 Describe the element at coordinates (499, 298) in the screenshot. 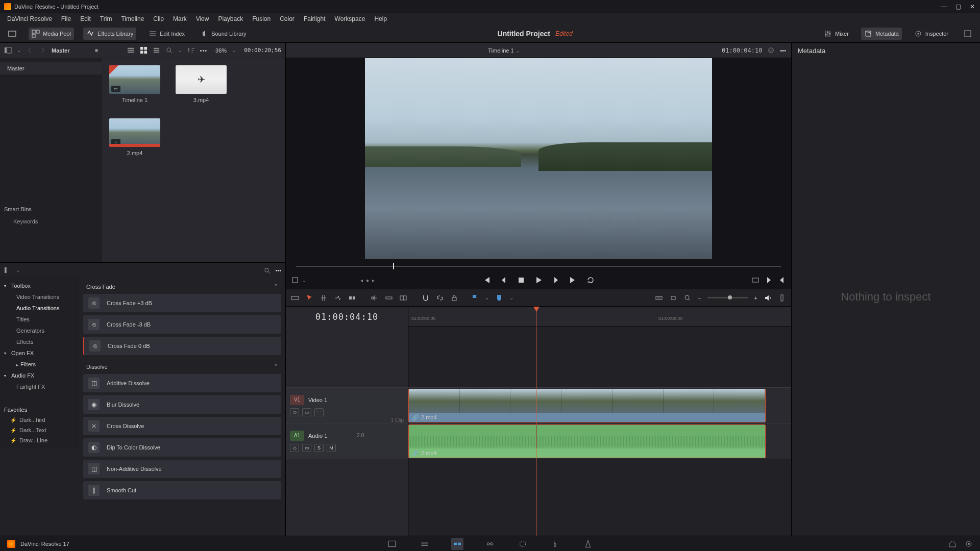

I see `marker-icon` at that location.